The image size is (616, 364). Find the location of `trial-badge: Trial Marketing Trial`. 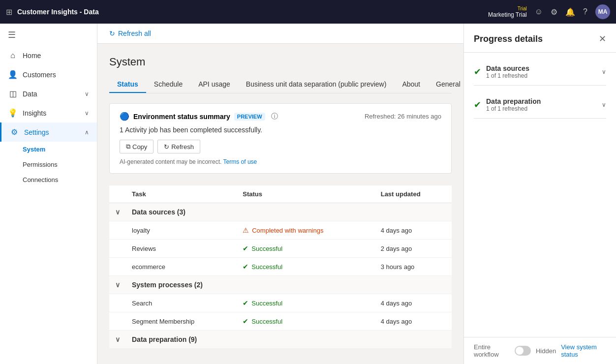

trial-badge: Trial Marketing Trial is located at coordinates (508, 12).